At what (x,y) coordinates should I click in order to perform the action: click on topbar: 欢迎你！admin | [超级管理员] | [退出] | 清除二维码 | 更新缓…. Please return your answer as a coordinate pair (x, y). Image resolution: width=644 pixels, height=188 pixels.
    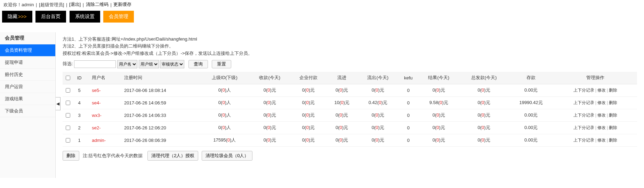
    Looking at the image, I should click on (322, 5).